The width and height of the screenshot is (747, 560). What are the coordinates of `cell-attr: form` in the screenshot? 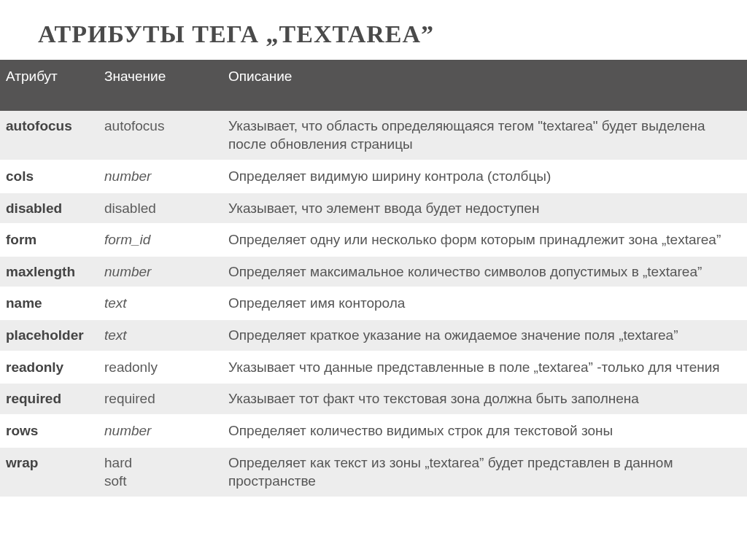 It's located at (50, 240).